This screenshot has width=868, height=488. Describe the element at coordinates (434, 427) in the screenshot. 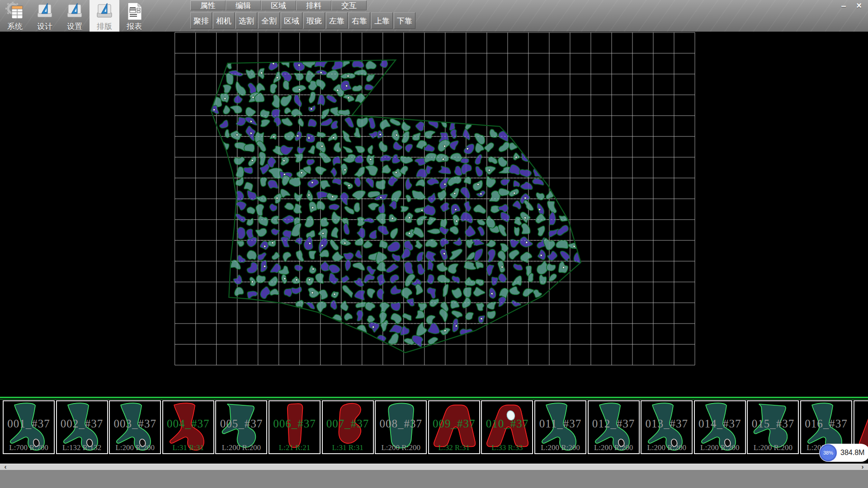

I see `parts-filmstrip: 001_#37L:700 R:700002_#37L:132 R:132003_…` at that location.